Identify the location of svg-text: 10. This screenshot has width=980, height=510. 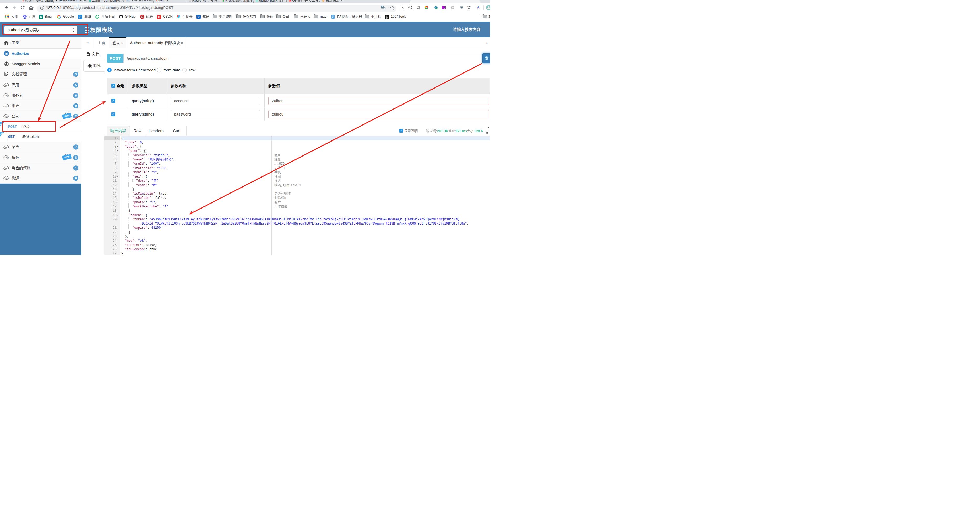
(387, 17).